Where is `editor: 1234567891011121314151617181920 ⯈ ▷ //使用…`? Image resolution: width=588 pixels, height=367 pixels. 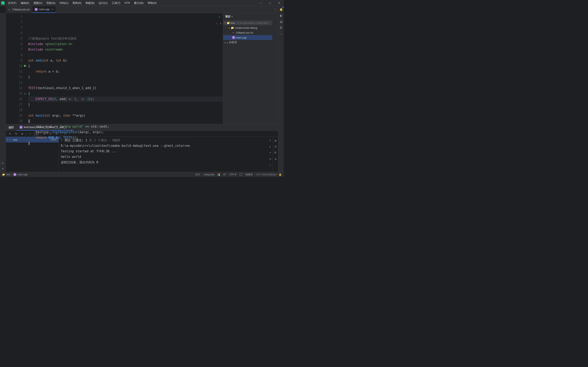 editor: 1234567891011121314151617181920 ⯈ ▷ //使用… is located at coordinates (114, 68).